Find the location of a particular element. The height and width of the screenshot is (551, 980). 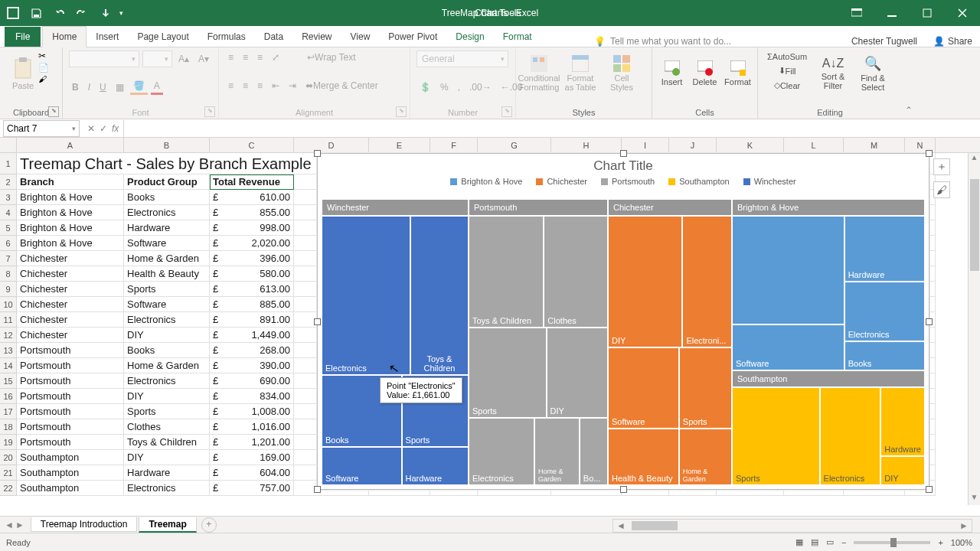

font-dialog-launcher: ⬊ is located at coordinates (210, 112).